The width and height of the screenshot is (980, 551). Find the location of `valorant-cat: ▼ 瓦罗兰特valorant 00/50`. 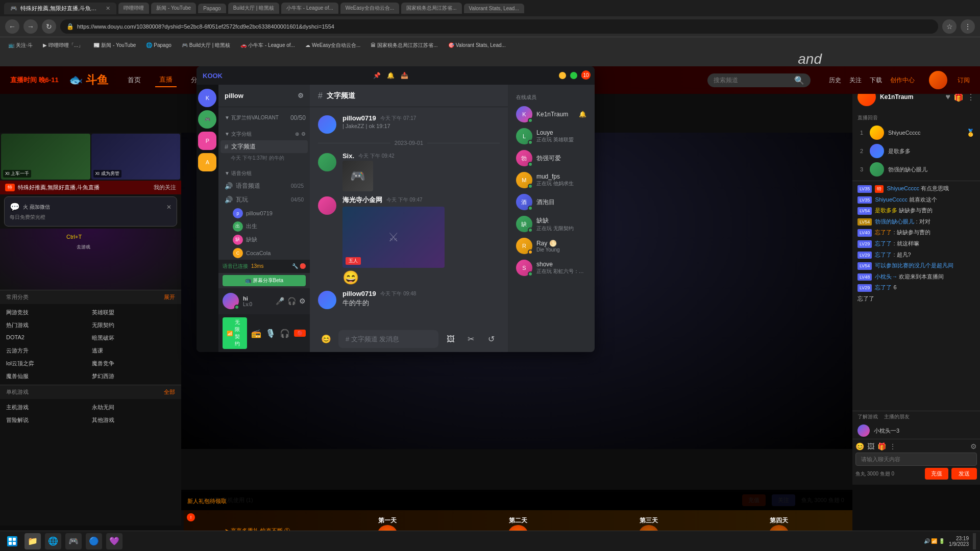

valorant-cat: ▼ 瓦罗兰特valorant 00/50 is located at coordinates (264, 115).